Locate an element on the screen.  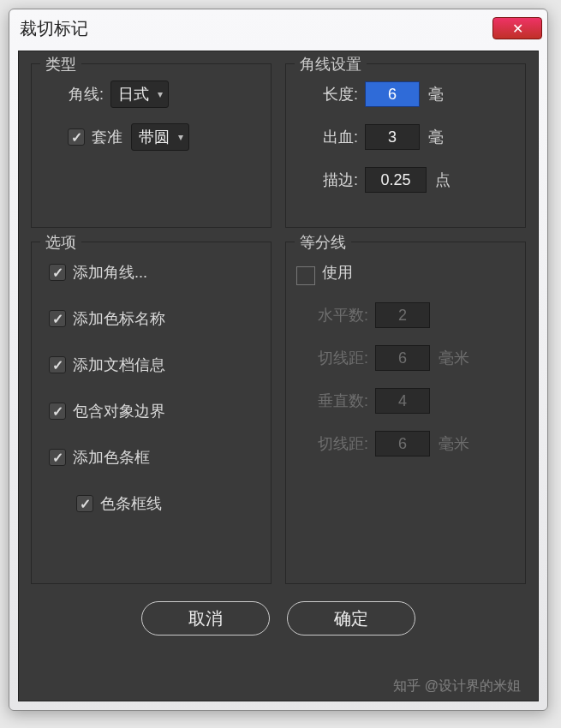
option-row: 添加文档信息 is located at coordinates (151, 365).